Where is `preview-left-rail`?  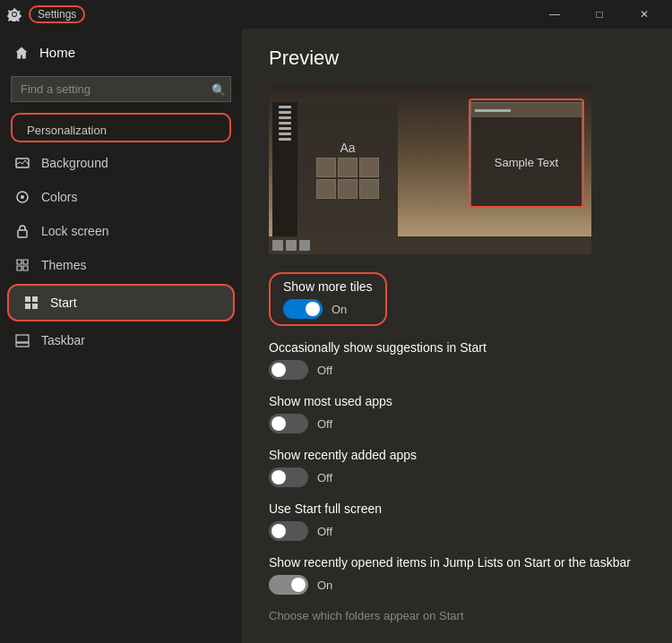 preview-left-rail is located at coordinates (285, 169).